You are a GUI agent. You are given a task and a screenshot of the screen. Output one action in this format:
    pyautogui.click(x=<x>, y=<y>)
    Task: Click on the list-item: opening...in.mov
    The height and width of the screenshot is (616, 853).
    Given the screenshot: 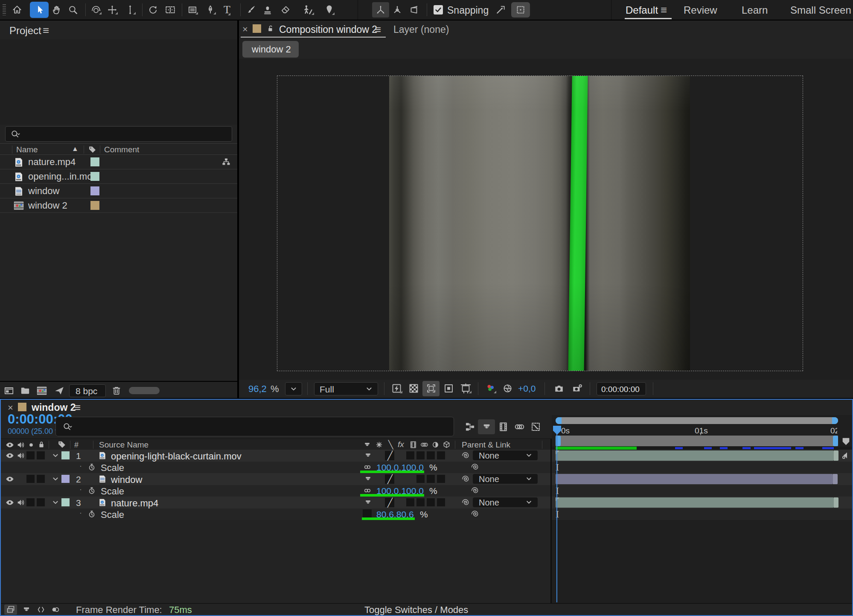 What is the action you would take?
    pyautogui.click(x=119, y=177)
    